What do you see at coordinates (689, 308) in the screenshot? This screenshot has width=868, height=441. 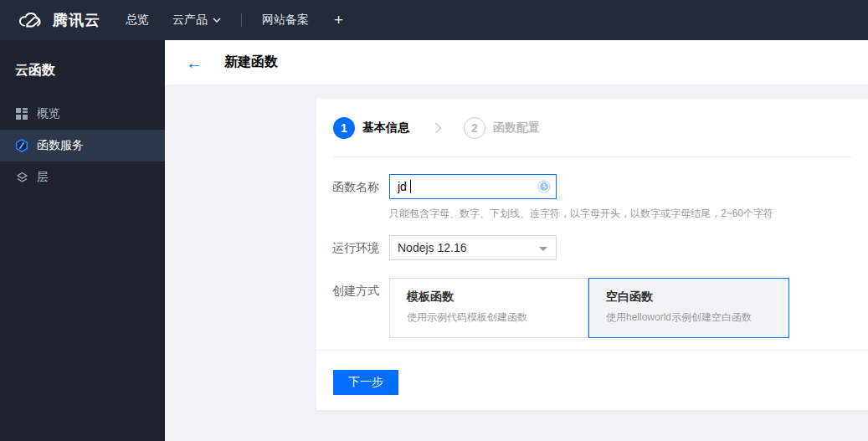 I see `method-card-blank-function: 空白函数 使用helloworld示例创建空白函数` at bounding box center [689, 308].